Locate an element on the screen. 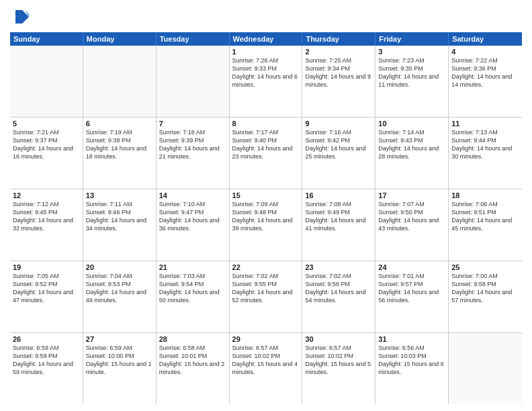  cal-cell: 12Sunrise: 7:12 AMSunset: 9:45 PMDayligh… is located at coordinates (47, 225).